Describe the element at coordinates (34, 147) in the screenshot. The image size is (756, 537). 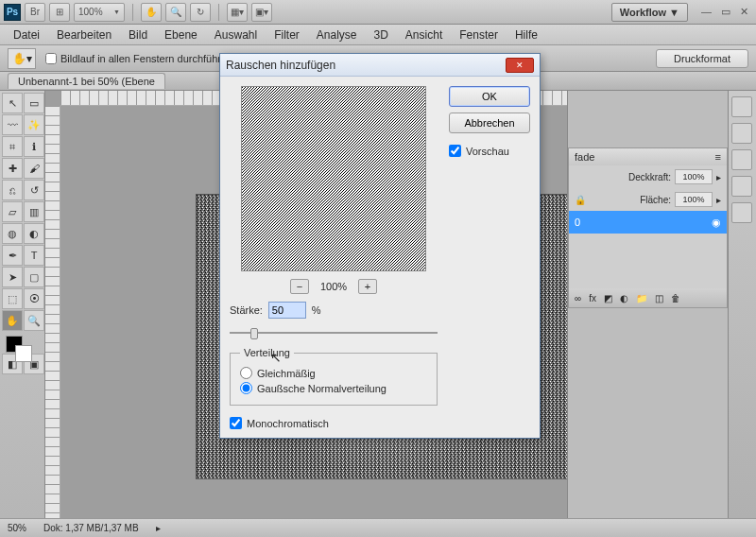
I see `eyedropper-tool: ℹ` at that location.